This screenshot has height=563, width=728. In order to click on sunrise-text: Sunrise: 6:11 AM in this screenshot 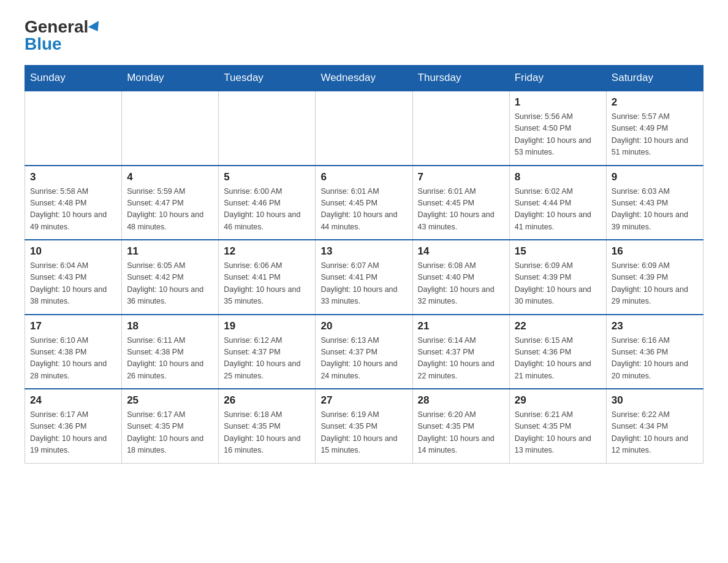, I will do `click(156, 340)`.